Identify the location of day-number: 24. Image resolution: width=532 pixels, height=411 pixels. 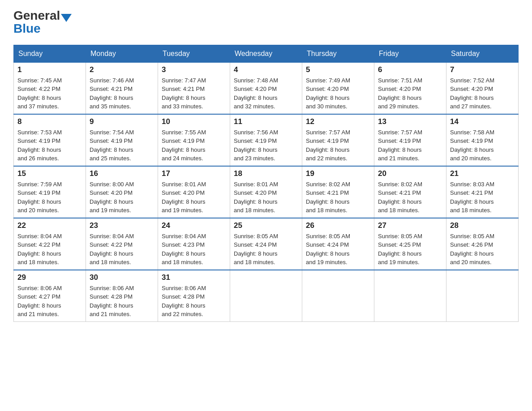
(194, 226).